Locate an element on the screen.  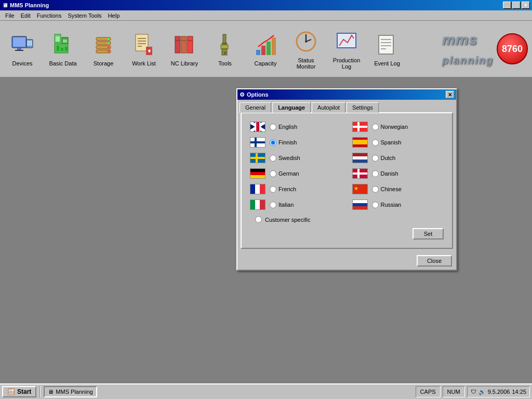
basic-data-icon is located at coordinates (63, 45).